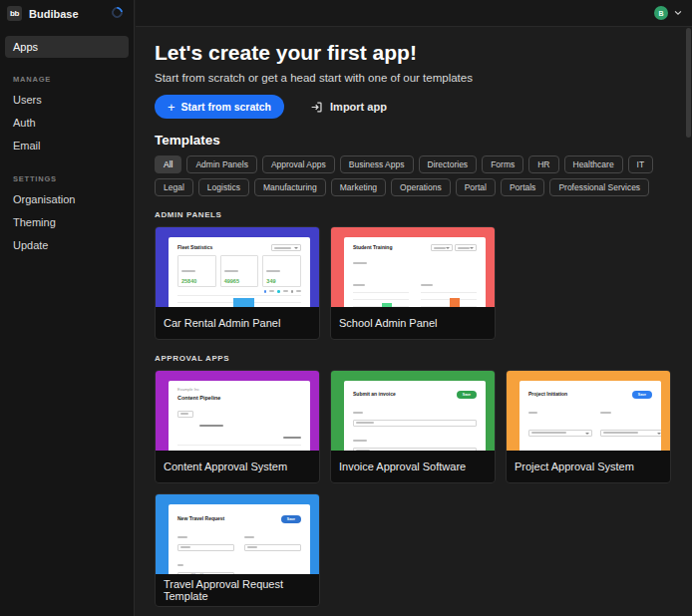 The height and width of the screenshot is (616, 692). Describe the element at coordinates (349, 108) in the screenshot. I see `import-app-button: Import app` at that location.